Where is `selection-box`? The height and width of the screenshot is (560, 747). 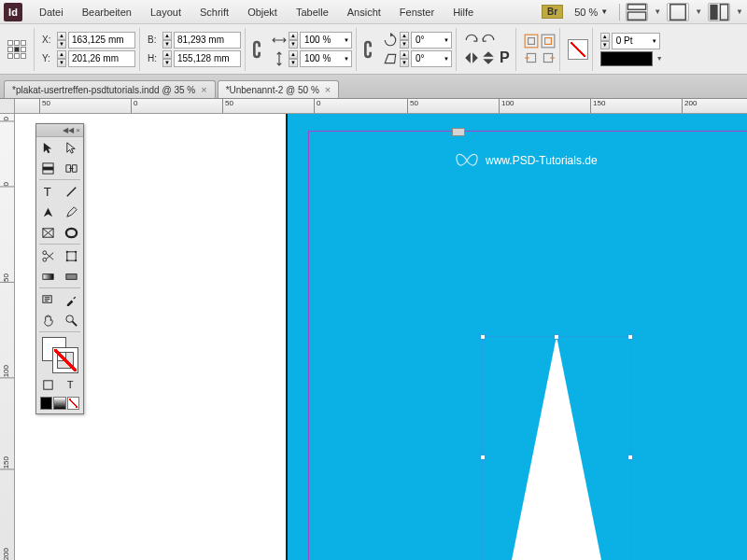
selection-box is located at coordinates (557, 448).